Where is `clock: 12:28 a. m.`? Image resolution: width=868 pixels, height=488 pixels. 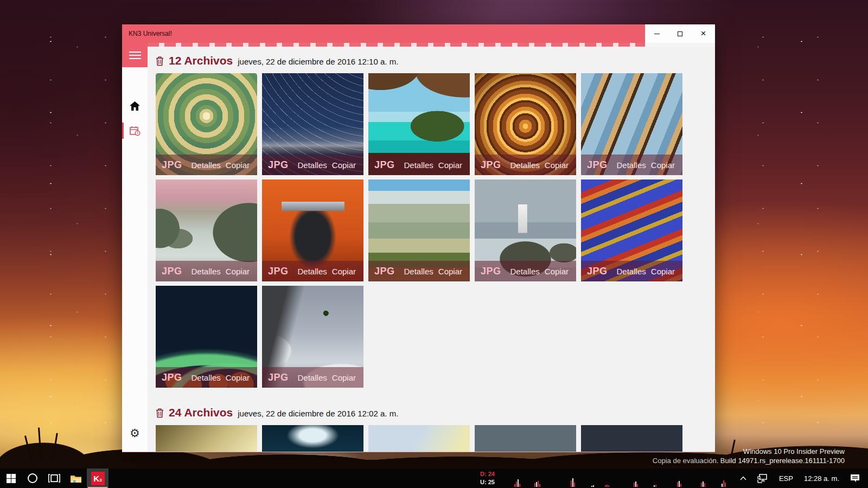
clock: 12:28 a. m. is located at coordinates (821, 478).